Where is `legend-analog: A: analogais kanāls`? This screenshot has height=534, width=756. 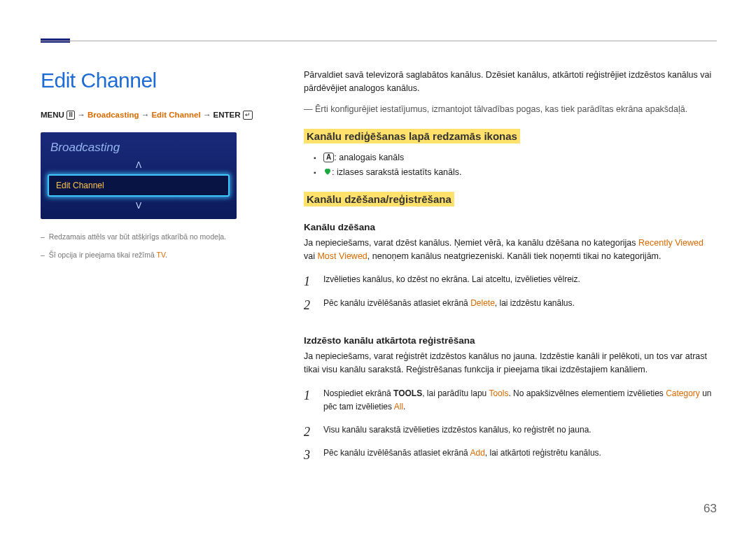 legend-analog: A: analogais kanāls is located at coordinates (514, 158).